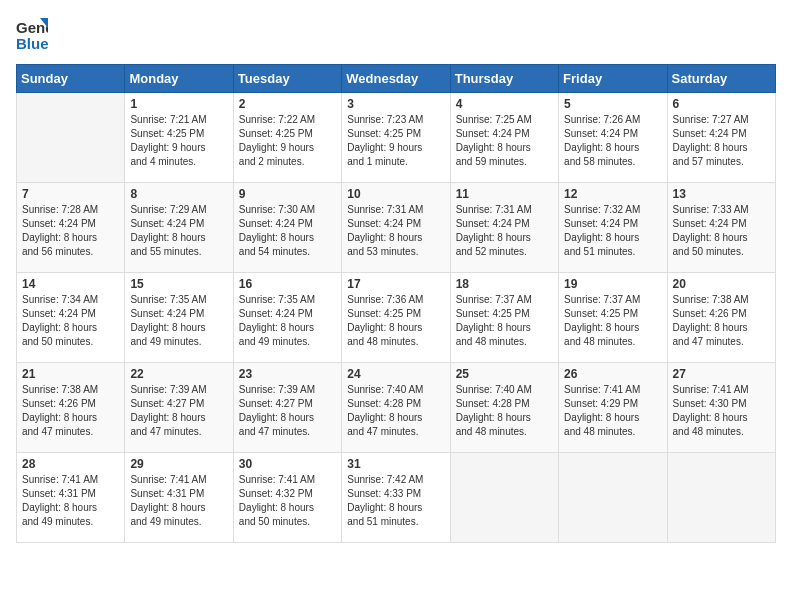 Image resolution: width=792 pixels, height=612 pixels. What do you see at coordinates (396, 138) in the screenshot?
I see `calendar-week-row: 1Sunrise: 7:21 AM Sunset: 4:25 PM Daylig…` at bounding box center [396, 138].